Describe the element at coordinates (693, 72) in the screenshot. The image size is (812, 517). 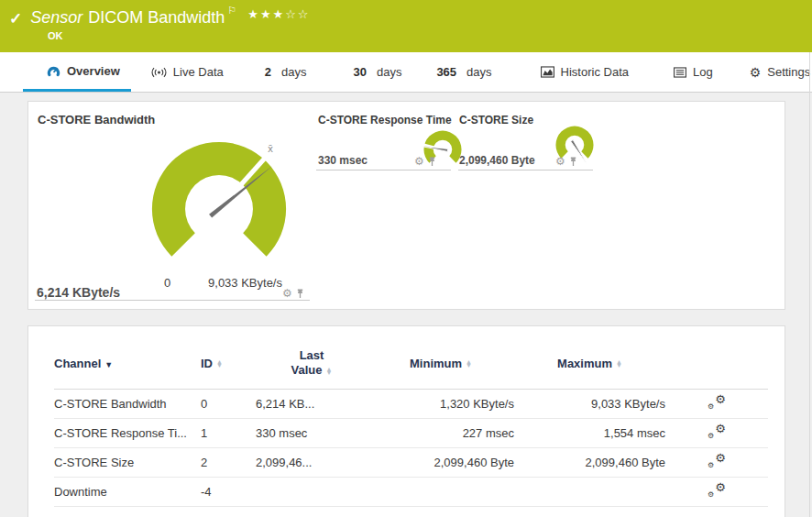
I see `tab-log: Log` at that location.